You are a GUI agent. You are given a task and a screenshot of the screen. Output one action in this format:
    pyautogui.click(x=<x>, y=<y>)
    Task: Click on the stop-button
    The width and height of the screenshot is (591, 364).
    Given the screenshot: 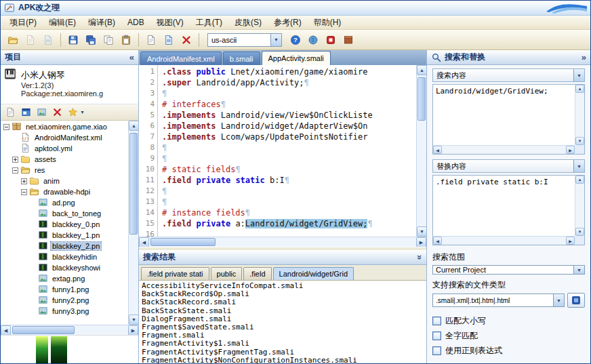 What is the action you would take?
    pyautogui.click(x=331, y=40)
    